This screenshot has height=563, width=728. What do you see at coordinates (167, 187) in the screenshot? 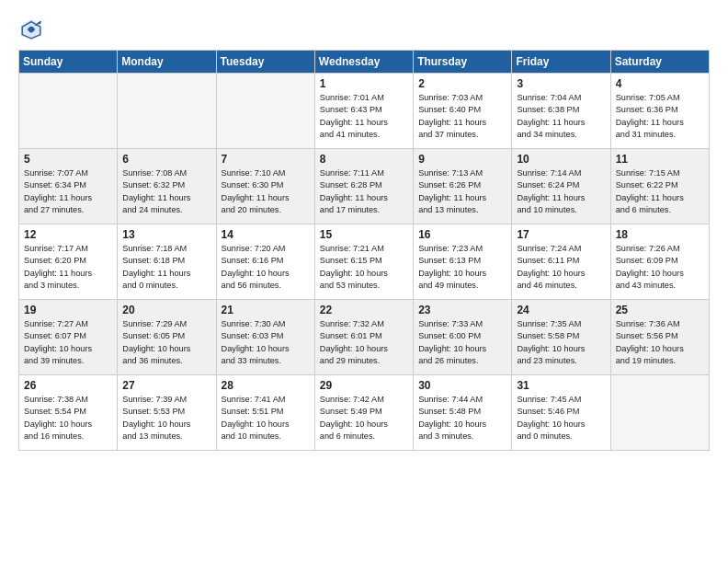
I see `day-cell: 6Sunrise: 7:08 AM Sunset: 6:32 PM Daylig…` at bounding box center [167, 187].